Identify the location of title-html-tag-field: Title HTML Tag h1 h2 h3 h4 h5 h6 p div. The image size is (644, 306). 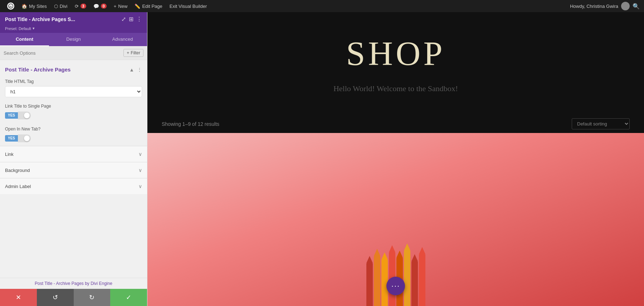
(74, 88).